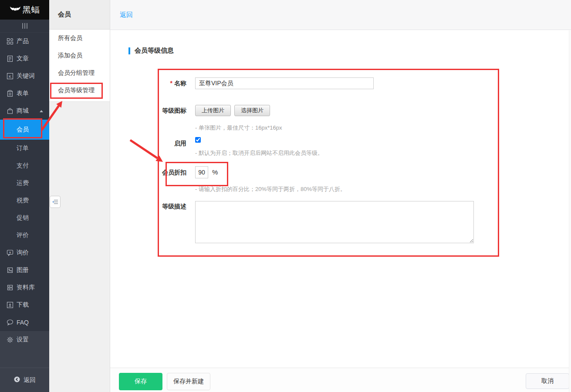 The image size is (571, 392). I want to click on sidebar-item-products: 产品, so click(24, 41).